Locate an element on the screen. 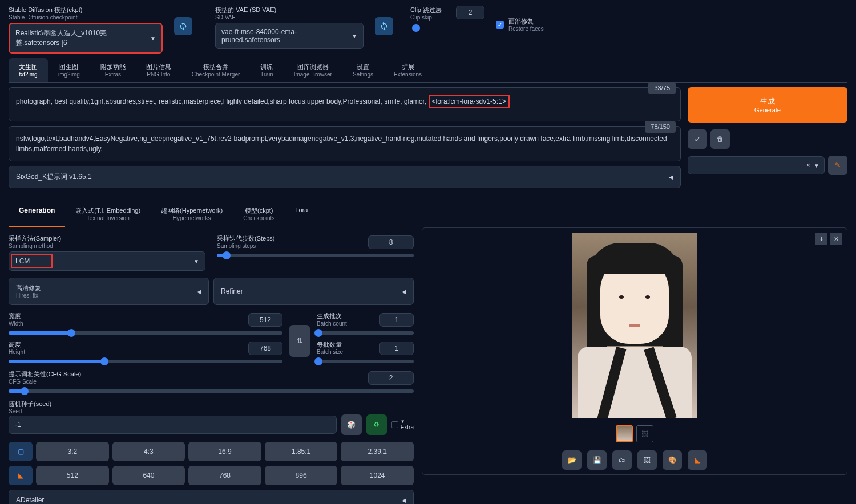 The width and height of the screenshot is (856, 504). vae-dropdown: vae-ft-mse-840000-ema-pruned.safetensors… is located at coordinates (289, 36).